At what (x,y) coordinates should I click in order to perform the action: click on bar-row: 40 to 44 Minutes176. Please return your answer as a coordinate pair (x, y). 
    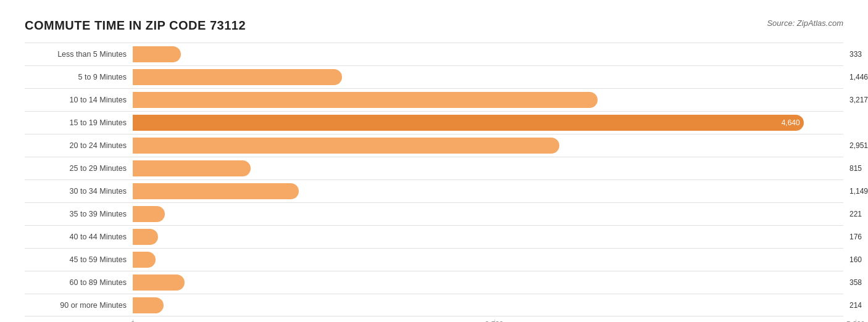
    Looking at the image, I should click on (434, 237).